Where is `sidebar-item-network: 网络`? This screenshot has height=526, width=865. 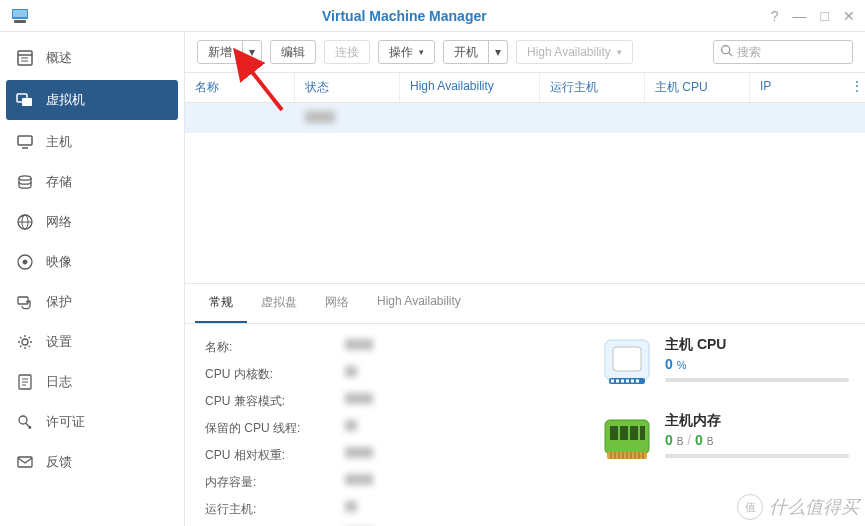 sidebar-item-network: 网络 is located at coordinates (92, 222).